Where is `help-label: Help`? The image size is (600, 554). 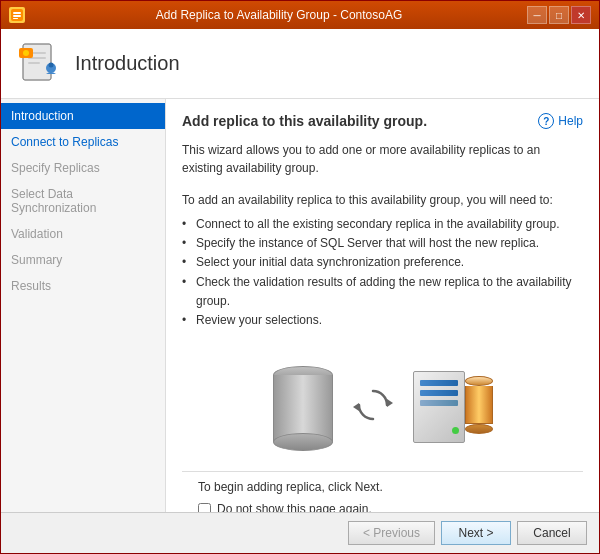
help-label: Help is located at coordinates (570, 121).